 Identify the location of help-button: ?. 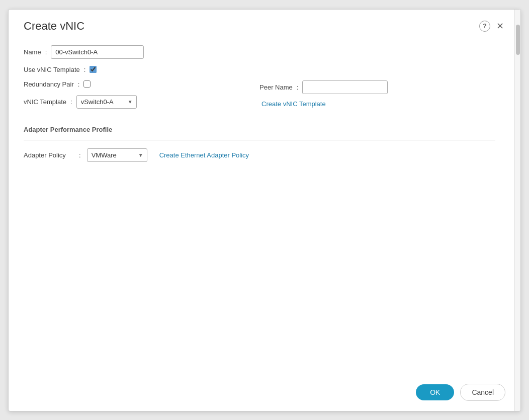
(485, 26).